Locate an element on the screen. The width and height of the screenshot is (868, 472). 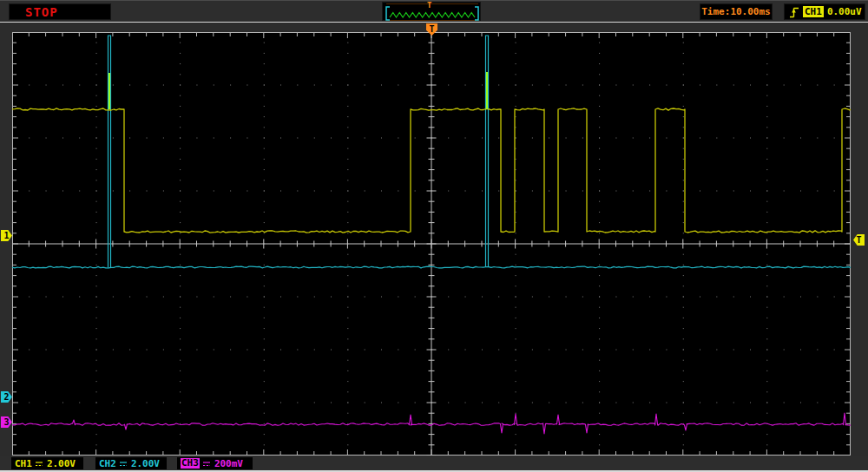
ch1-readout: CH1 2.00V is located at coordinates (47, 463).